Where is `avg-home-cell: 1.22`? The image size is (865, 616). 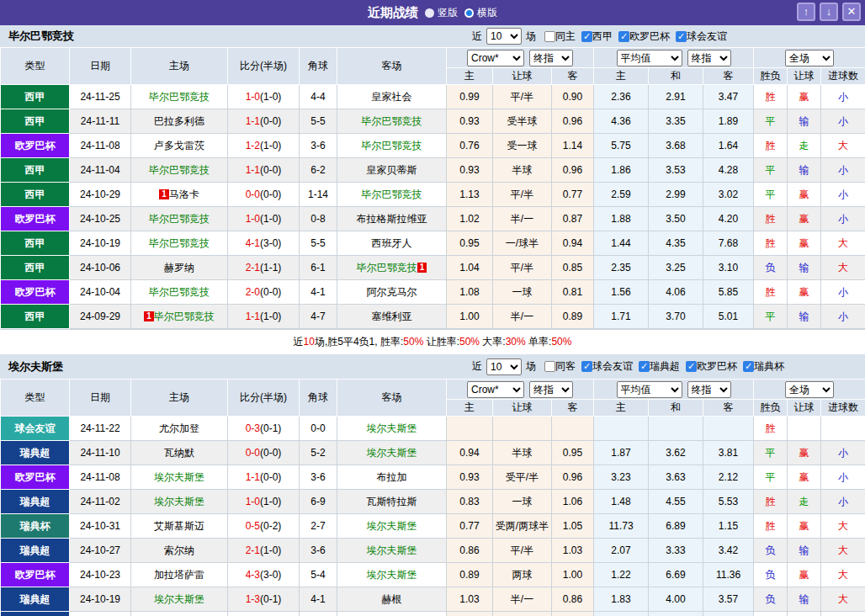 avg-home-cell: 1.22 is located at coordinates (621, 576).